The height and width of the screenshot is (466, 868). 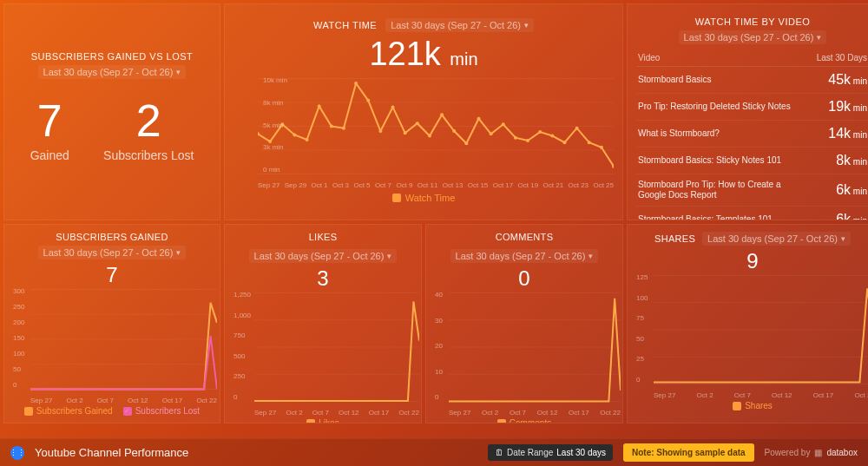 I want to click on legend: ✓Comments, so click(x=524, y=421).